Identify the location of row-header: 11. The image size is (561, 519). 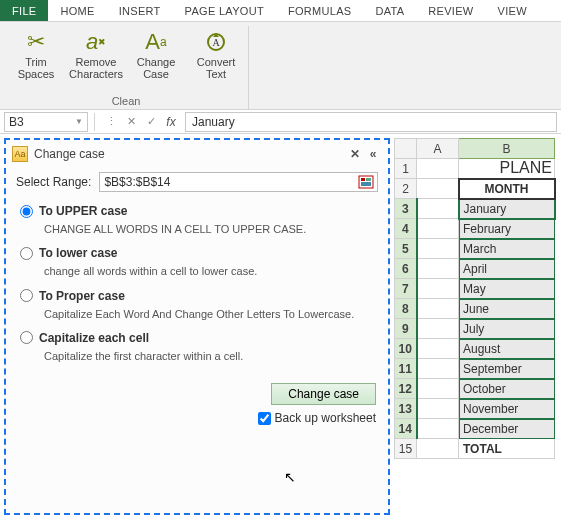
(406, 369).